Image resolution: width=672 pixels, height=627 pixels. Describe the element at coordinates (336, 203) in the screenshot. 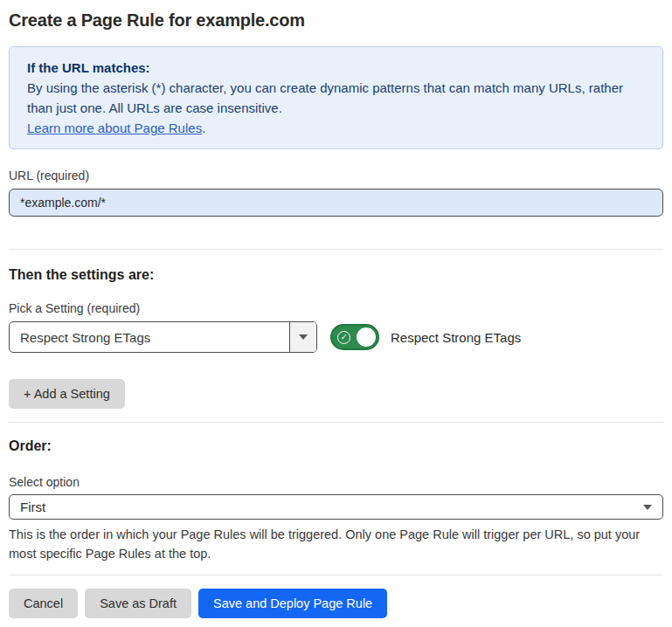

I see `url-input` at that location.